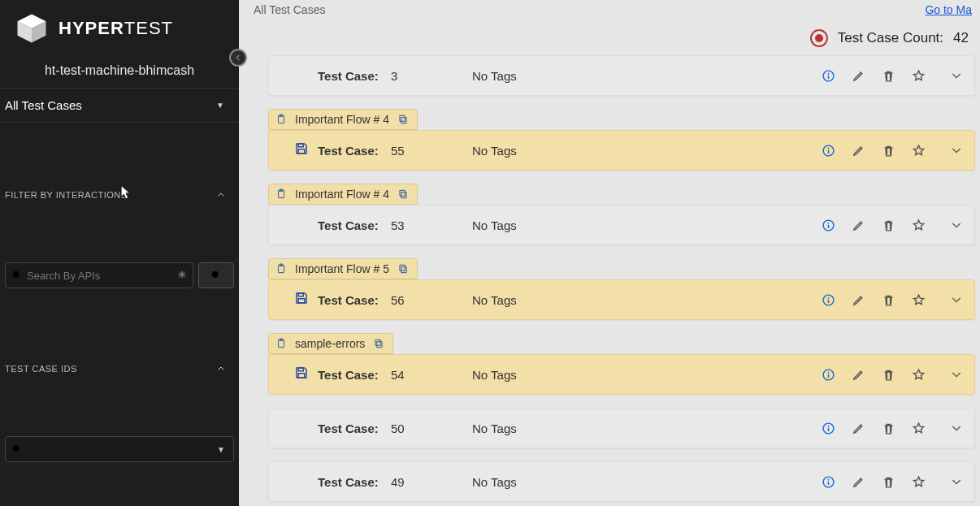  What do you see at coordinates (119, 370) in the screenshot?
I see `filter-ids-header: TEST CASE IDS` at bounding box center [119, 370].